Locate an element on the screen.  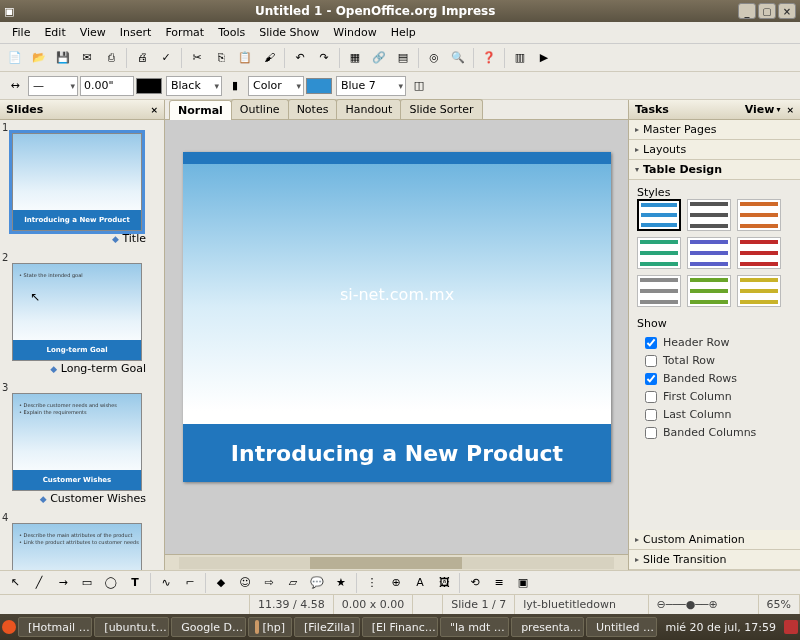
view-tab-outline: Outline is located at coordinates (260, 109).